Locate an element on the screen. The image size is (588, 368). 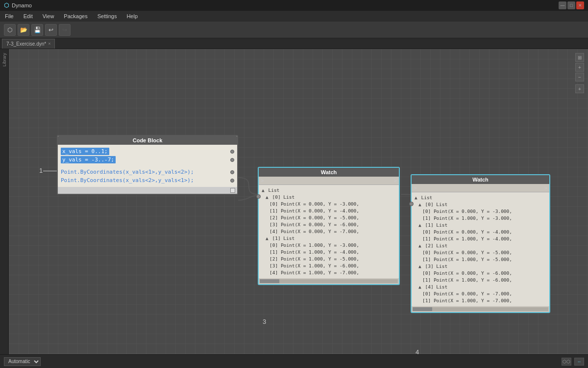
watch2-row-4: ▲ [1] List is located at coordinates (480, 225).